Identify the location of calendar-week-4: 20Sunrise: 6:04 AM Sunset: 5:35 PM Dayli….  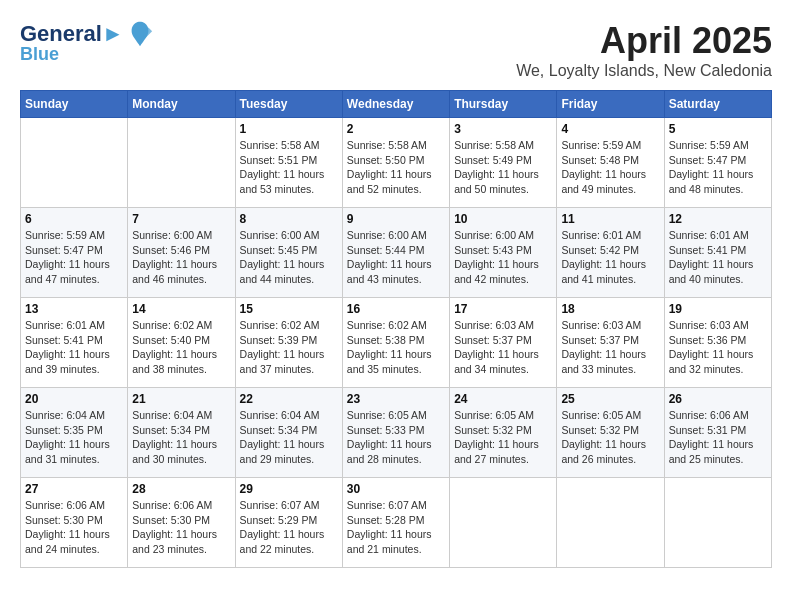
(396, 433).